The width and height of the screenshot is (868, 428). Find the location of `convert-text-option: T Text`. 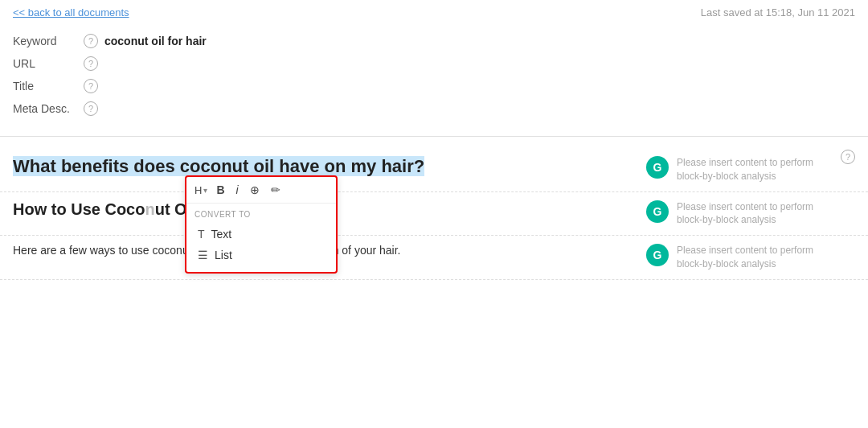

convert-text-option: T Text is located at coordinates (261, 234).